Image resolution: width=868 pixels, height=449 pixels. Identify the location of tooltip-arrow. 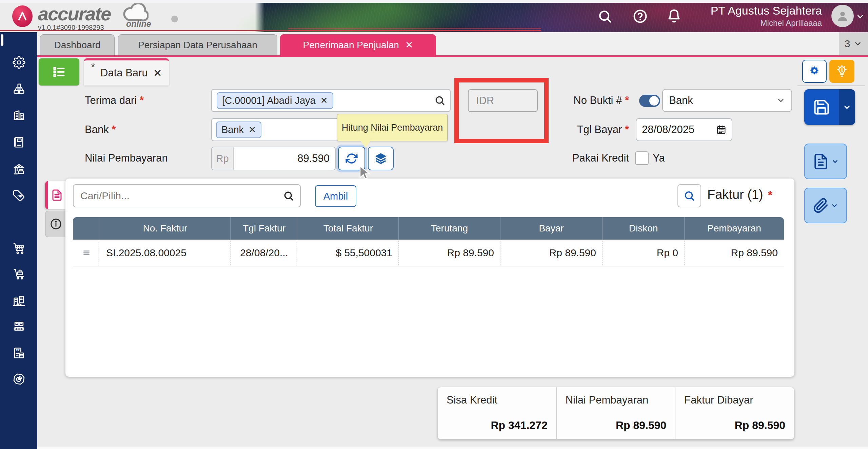
(366, 144).